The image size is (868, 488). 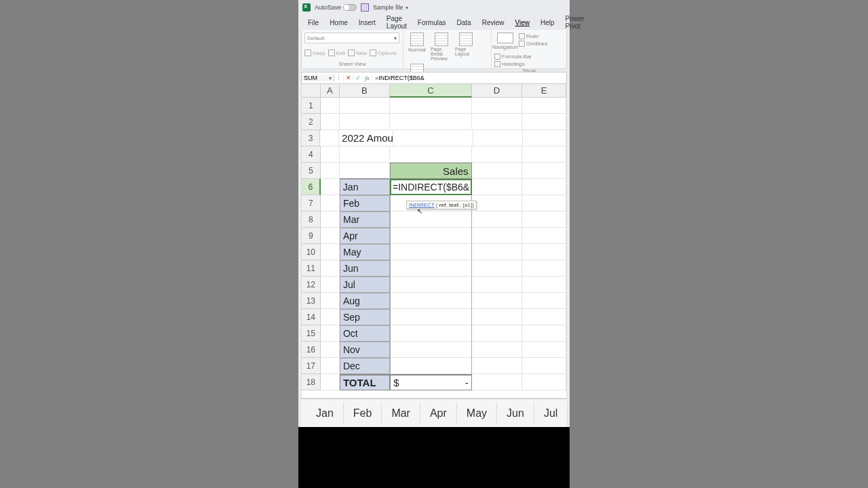 I want to click on fx-icon: fx, so click(x=368, y=78).